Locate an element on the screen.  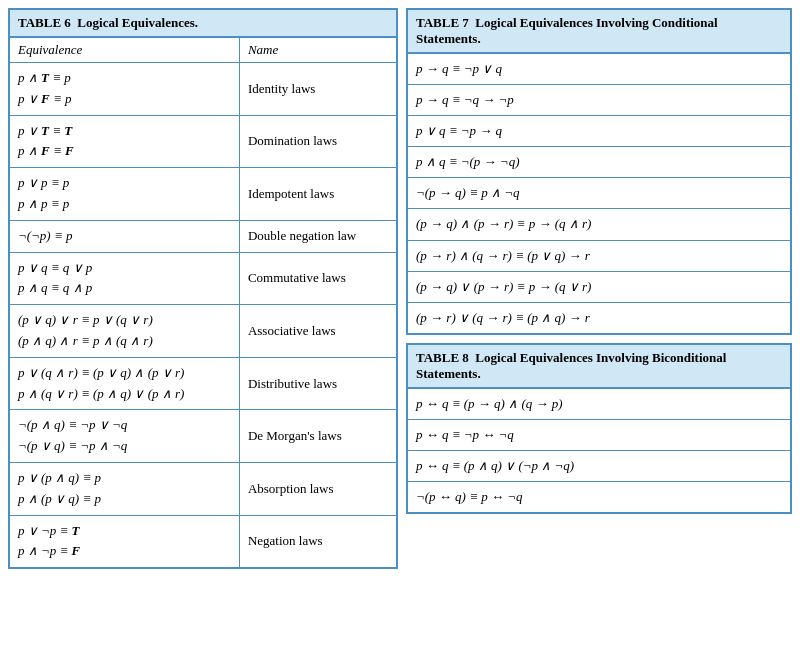
table-row: p ∨ (p ∧ q) ≡ pp ∧ (p ∨ q) ≡ pAbsorption… is located at coordinates (203, 488).